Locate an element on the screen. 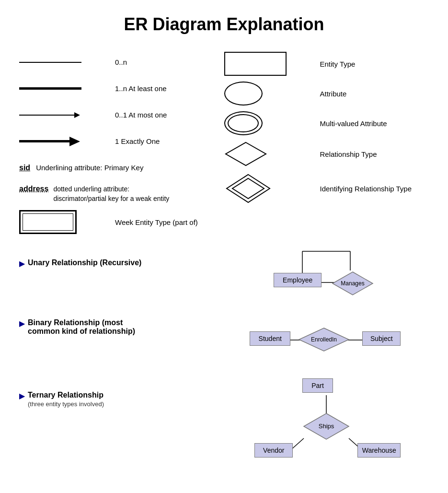  unary-label: Unary Relationship (Recursive) is located at coordinates (84, 263).